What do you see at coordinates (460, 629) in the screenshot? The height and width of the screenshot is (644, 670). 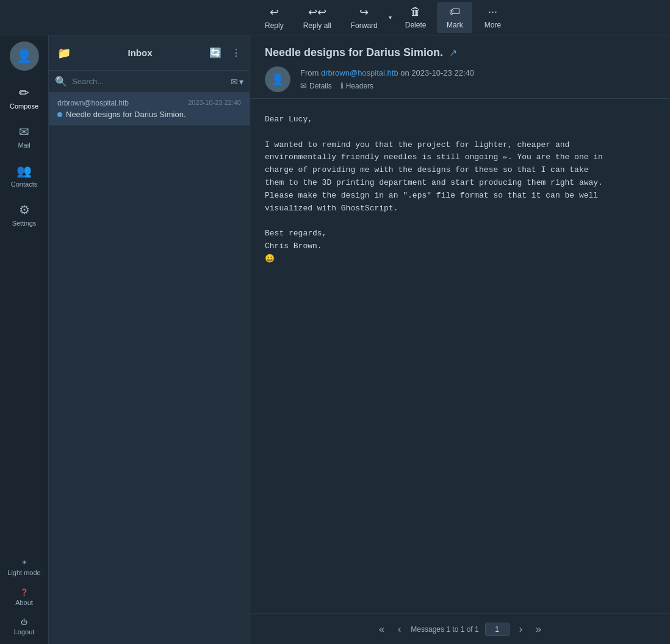 I see `pagination-bar: « ‹ Messages 1 to 1 of 1 › »` at bounding box center [460, 629].